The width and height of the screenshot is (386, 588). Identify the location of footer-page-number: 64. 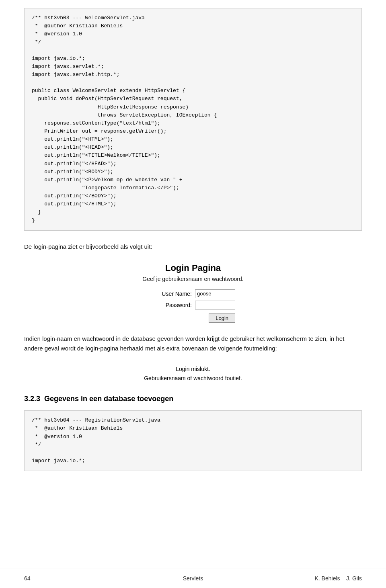
(27, 578).